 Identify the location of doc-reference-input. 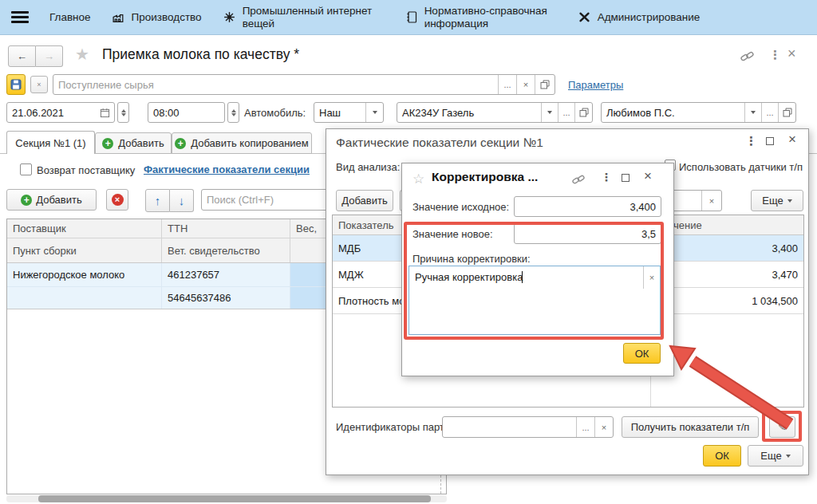
(276, 85).